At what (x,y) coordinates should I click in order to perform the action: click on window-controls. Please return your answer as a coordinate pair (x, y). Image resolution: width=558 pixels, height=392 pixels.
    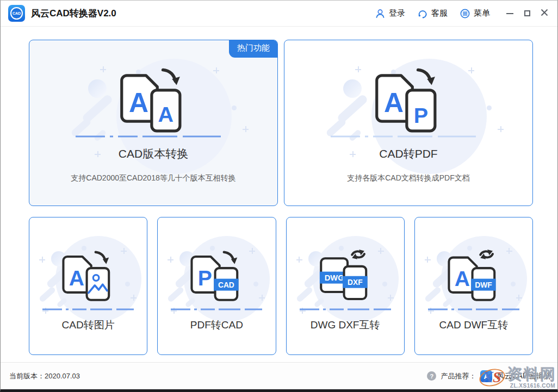
    Looking at the image, I should click on (527, 14).